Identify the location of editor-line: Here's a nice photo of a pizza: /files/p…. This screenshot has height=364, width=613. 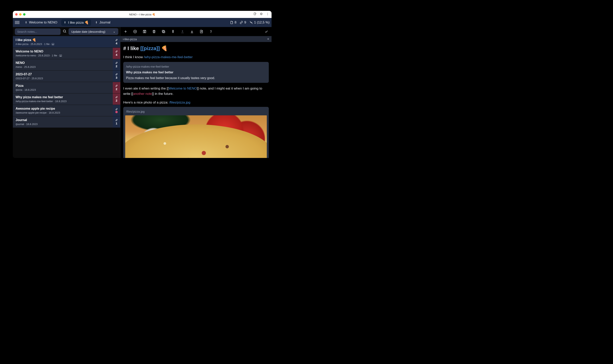
(196, 103).